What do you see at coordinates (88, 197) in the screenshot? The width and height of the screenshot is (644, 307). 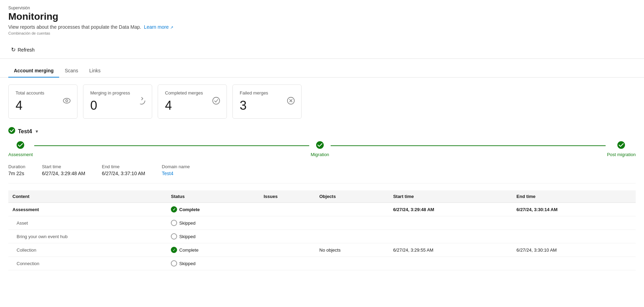 I see `col-content: Content` at bounding box center [88, 197].